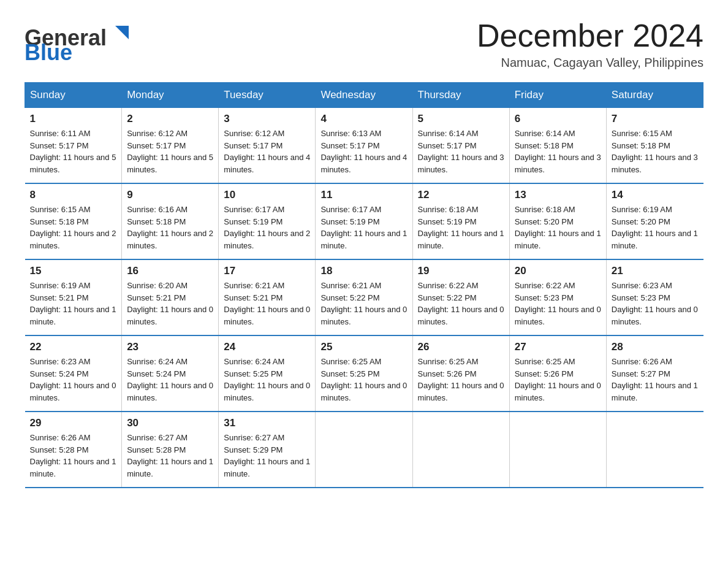  What do you see at coordinates (350, 298) in the screenshot?
I see `sunset-label: Sunset: 5:22 PM` at bounding box center [350, 298].